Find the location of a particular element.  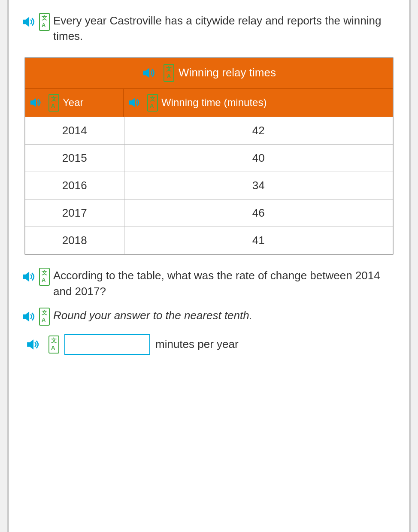

table-cell-year: 2018 is located at coordinates (75, 241).